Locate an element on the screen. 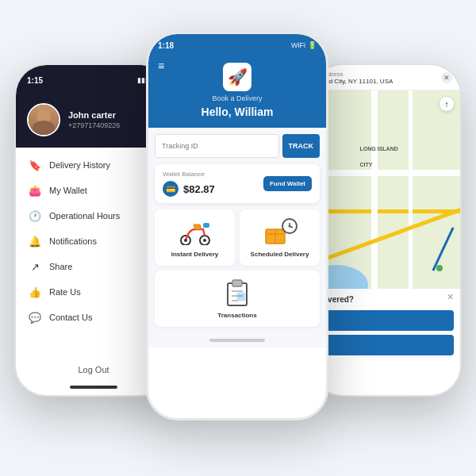 The width and height of the screenshot is (476, 476). map-road-v2 is located at coordinates (411, 190).